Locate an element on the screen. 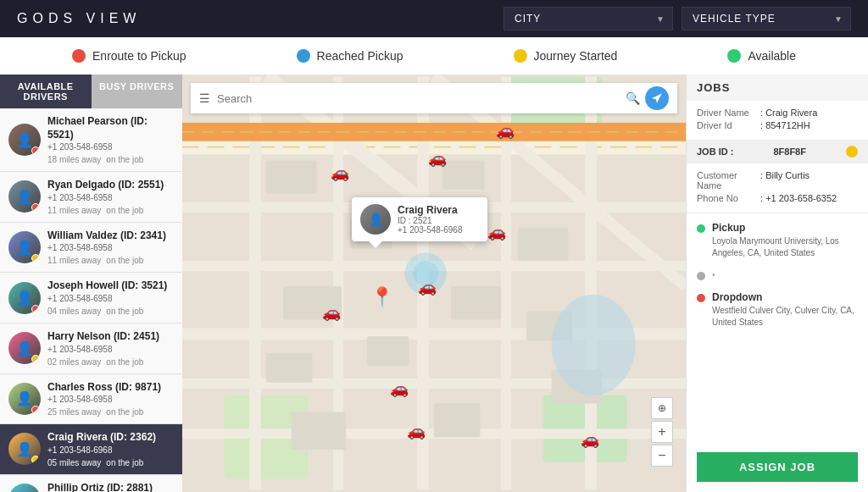 This screenshot has height=492, width=868. dropdown-location: Dropdown Westfield Culver City, Culver C… is located at coordinates (777, 310).